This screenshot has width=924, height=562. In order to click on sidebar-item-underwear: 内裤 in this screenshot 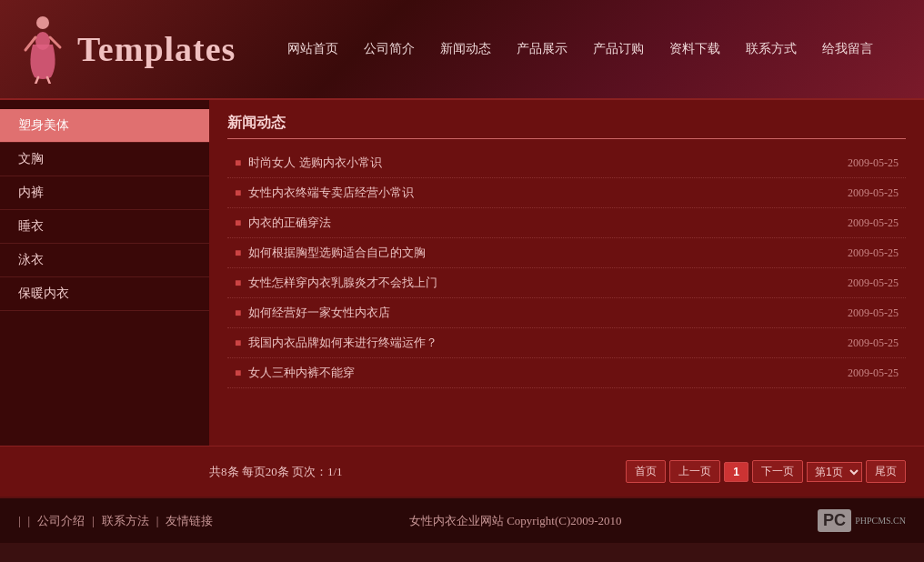, I will do `click(105, 193)`.